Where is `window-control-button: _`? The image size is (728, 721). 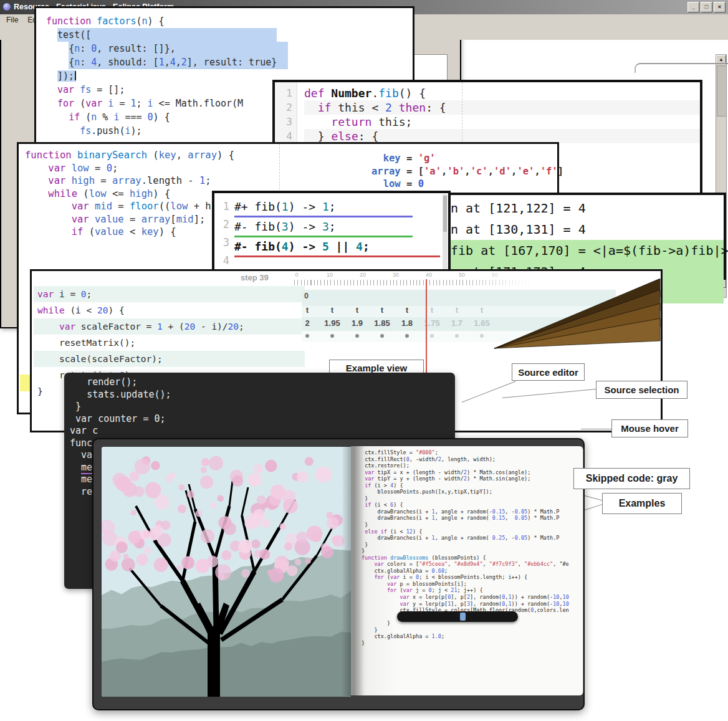
window-control-button: _ is located at coordinates (693, 7).